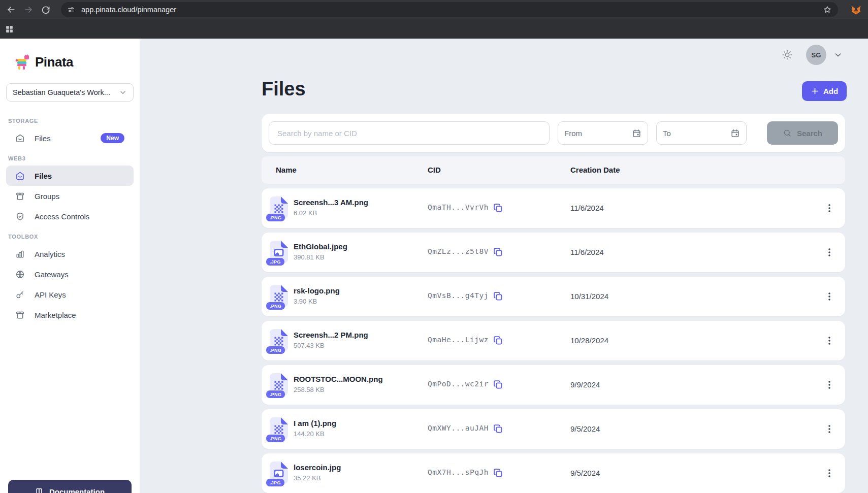 This screenshot has height=493, width=868. I want to click on file-size: 35.22 KB, so click(317, 478).